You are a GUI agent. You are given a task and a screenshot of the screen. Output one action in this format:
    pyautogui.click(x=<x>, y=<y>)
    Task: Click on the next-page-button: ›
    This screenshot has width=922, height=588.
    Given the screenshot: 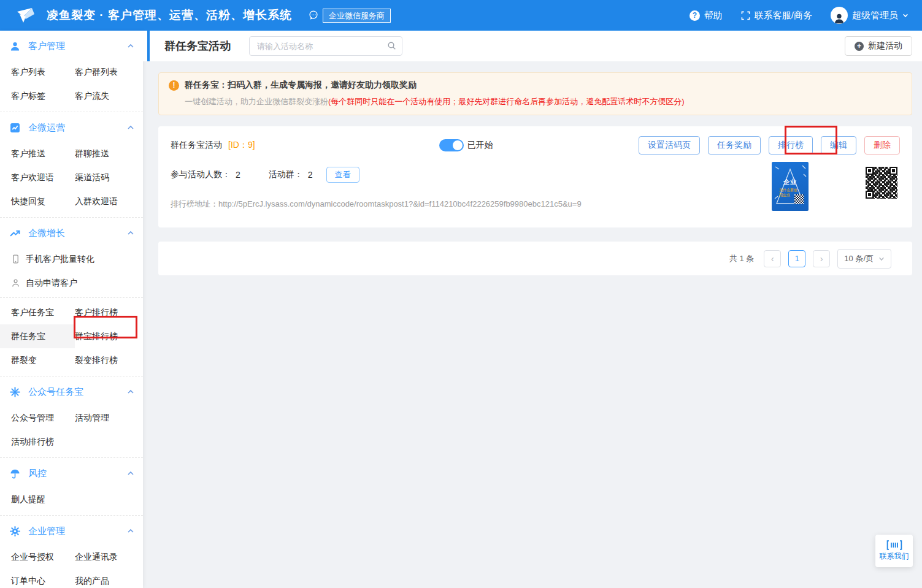 What is the action you would take?
    pyautogui.click(x=821, y=259)
    